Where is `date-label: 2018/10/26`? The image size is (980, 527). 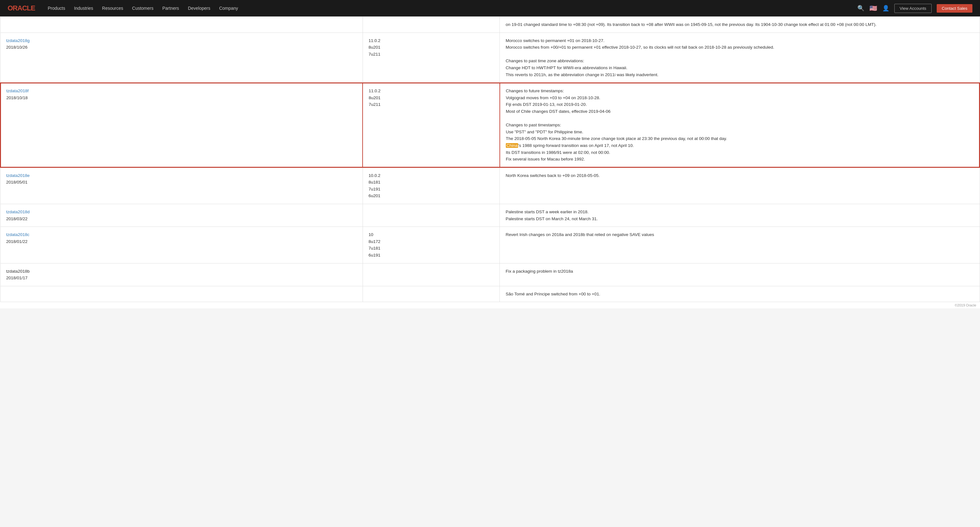
date-label: 2018/10/26 is located at coordinates (17, 47).